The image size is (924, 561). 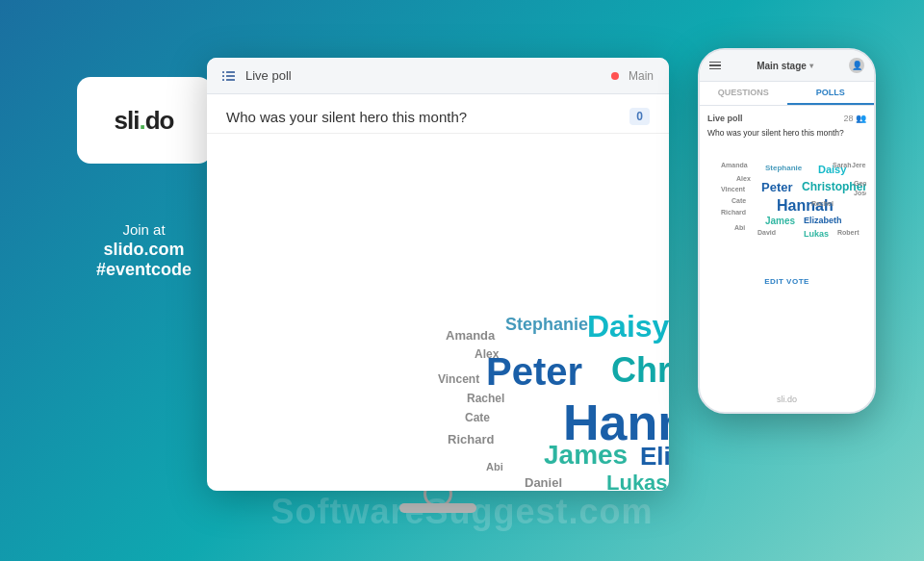 What do you see at coordinates (495, 467) in the screenshot?
I see `word-abi: Abi` at bounding box center [495, 467].